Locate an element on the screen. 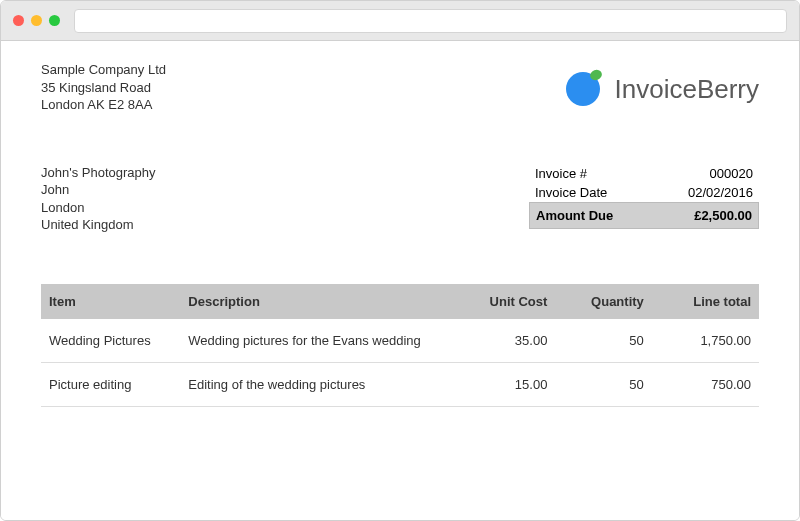  invoice-number-row: Invoice # 000020 is located at coordinates (644, 174).